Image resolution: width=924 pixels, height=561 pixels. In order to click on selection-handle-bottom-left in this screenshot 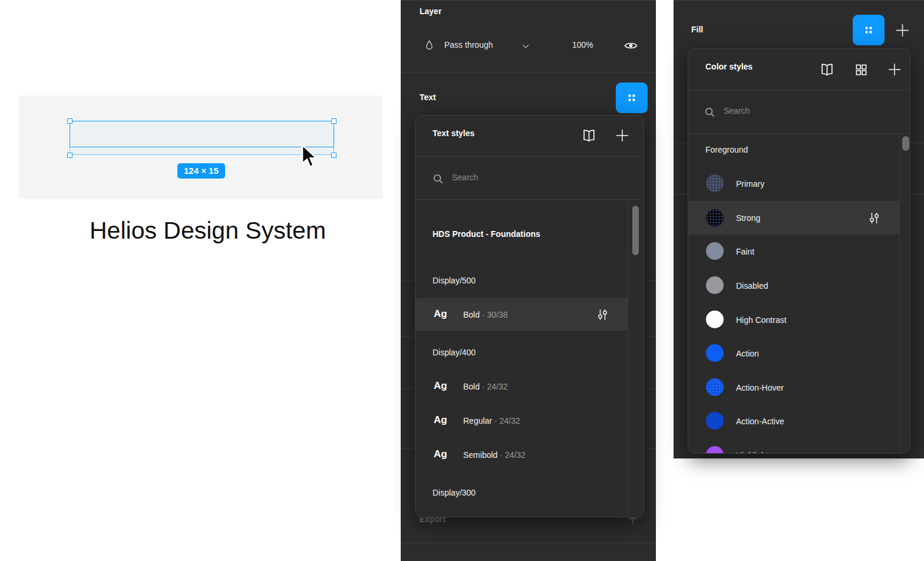, I will do `click(70, 156)`.